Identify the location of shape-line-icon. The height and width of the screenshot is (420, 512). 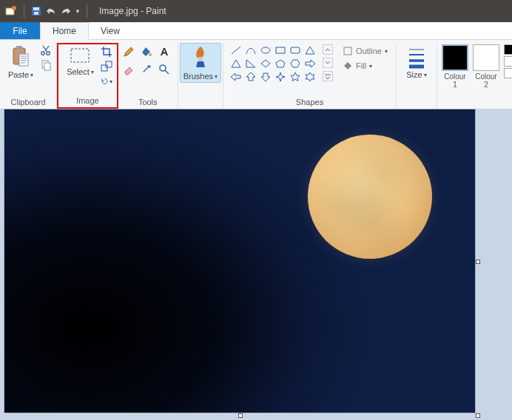
(236, 50).